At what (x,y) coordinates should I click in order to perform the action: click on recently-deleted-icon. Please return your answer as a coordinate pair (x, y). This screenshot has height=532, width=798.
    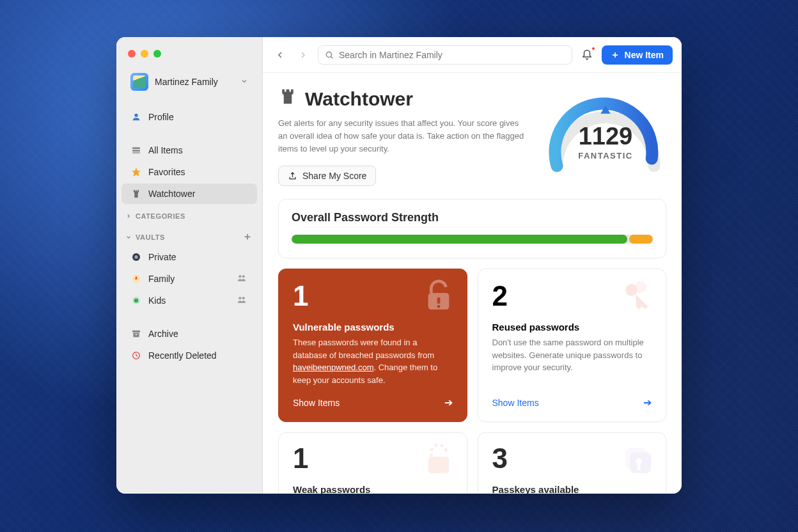
    Looking at the image, I should click on (136, 356).